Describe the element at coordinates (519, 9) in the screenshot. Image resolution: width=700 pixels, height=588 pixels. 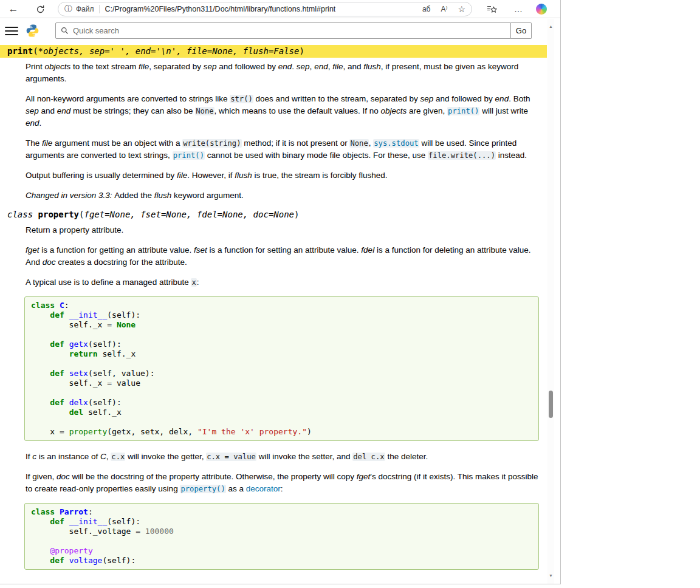
I see `settings-menu-icon: …` at that location.